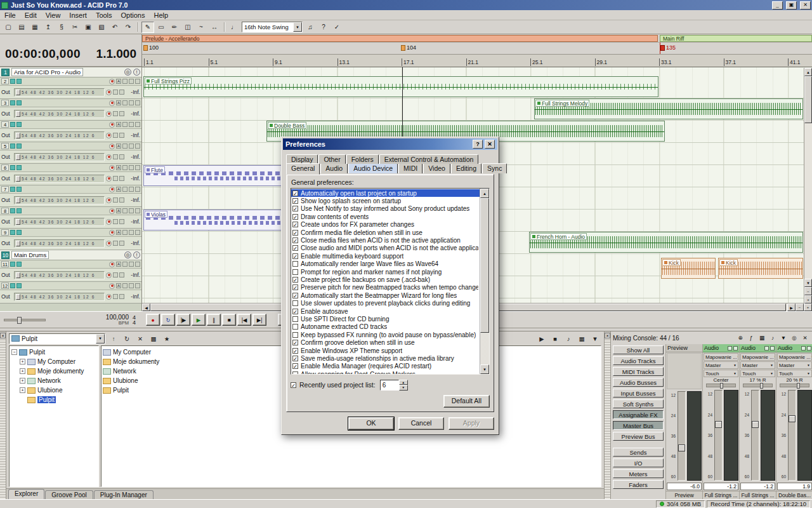 The height and width of the screenshot is (508, 812). Describe the element at coordinates (54, 371) in the screenshot. I see `tree-item: +Moje dokumenty` at that location.